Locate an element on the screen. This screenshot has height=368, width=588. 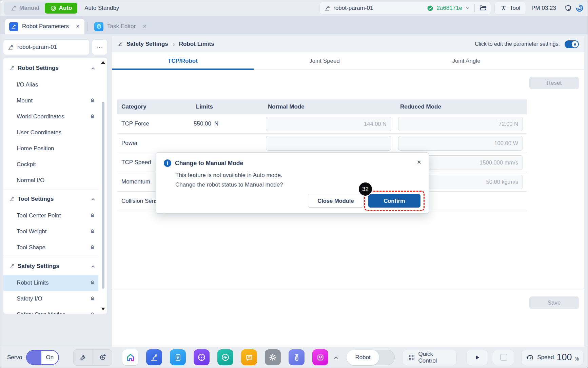
tab-tcp-robot: TCP/Robot is located at coordinates (183, 61).